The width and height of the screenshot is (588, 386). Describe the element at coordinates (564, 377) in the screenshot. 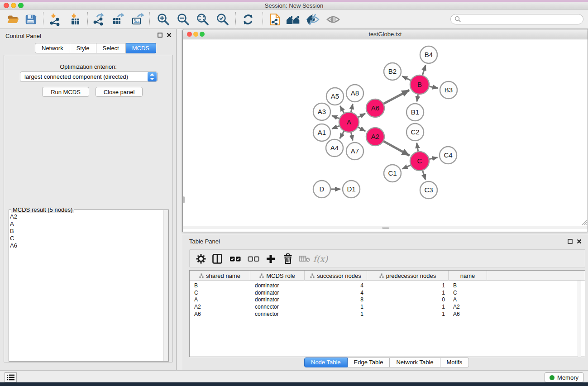

I see `memory-button: Memory` at that location.